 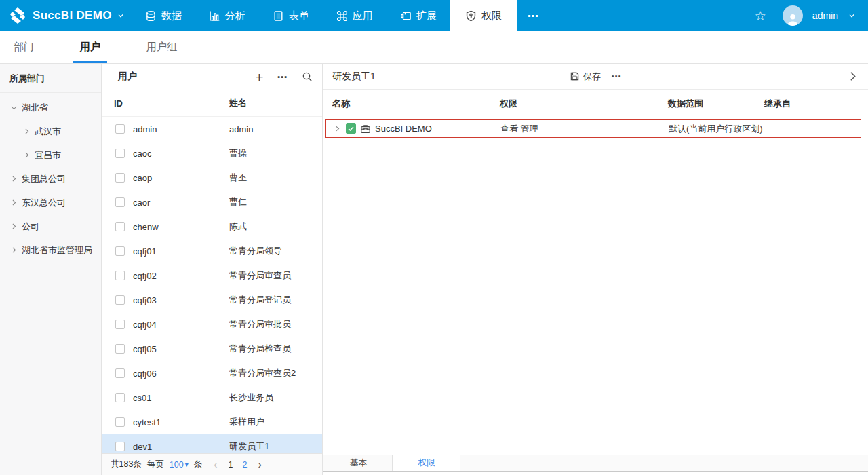 What do you see at coordinates (212, 444) in the screenshot?
I see `user-row: dev1研发员工1` at bounding box center [212, 444].